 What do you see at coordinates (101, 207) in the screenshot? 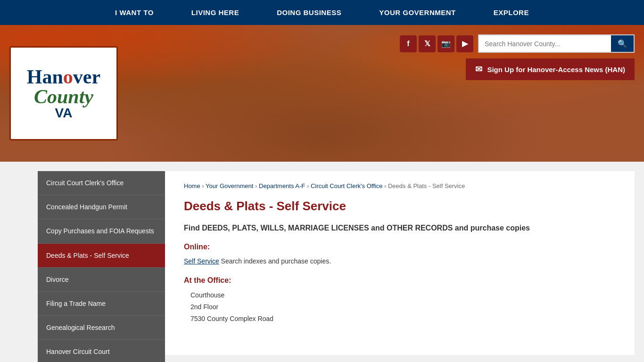
I see `sidebar-item-concealed-handgun: Concealed Handgun Permit` at bounding box center [101, 207].